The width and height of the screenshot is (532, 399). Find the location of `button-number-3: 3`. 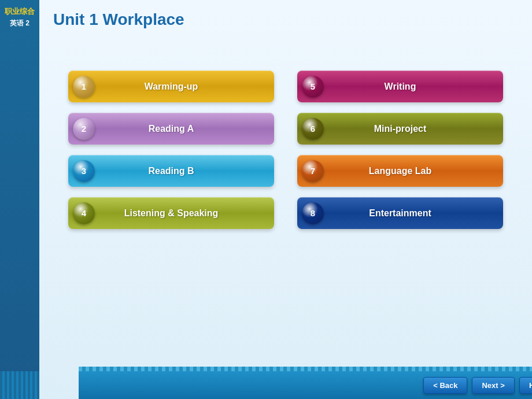

button-number-3: 3 is located at coordinates (84, 171).